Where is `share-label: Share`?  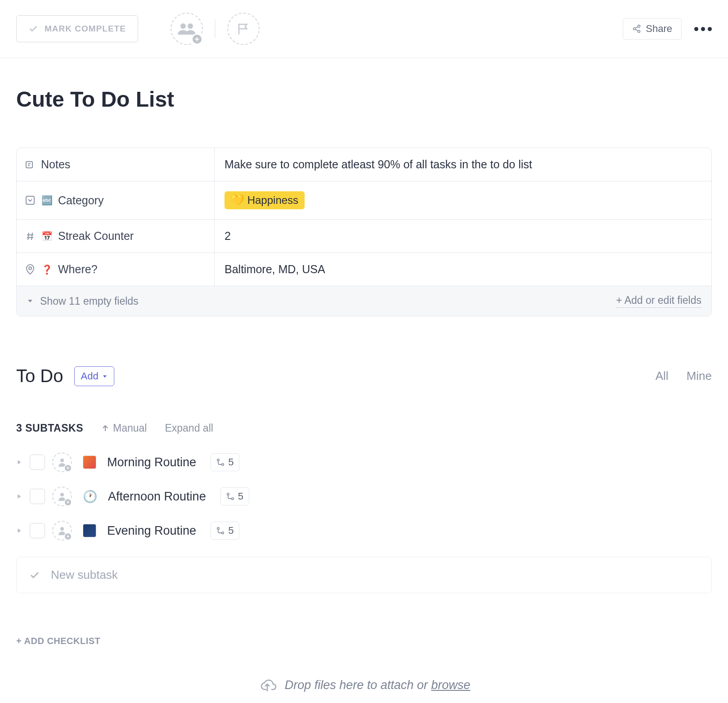
share-label: Share is located at coordinates (659, 29).